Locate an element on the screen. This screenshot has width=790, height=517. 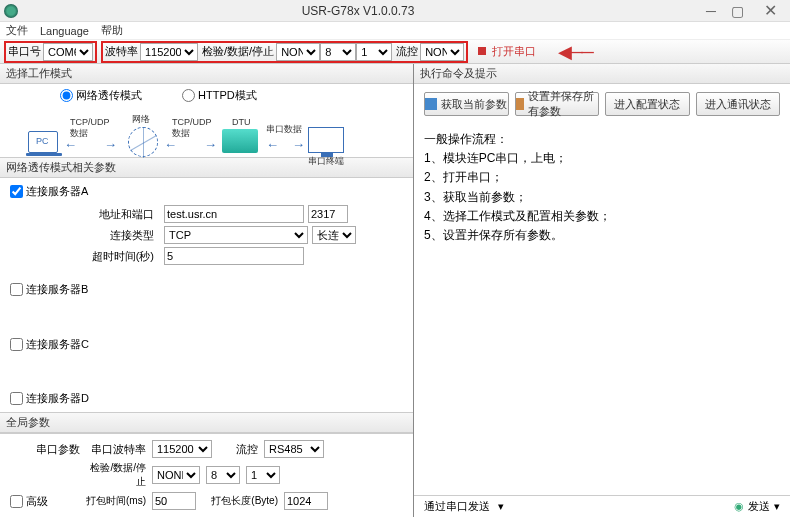
toolbar: 串口号 COM6 波特率 115200 检验/数据/停止 NONE 8 1 流控… is located at coordinates (395, 52).